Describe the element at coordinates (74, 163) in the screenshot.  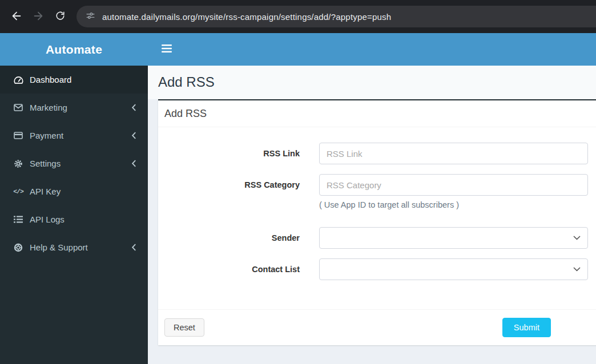
I see `sidebar-item-settings: Settings` at that location.